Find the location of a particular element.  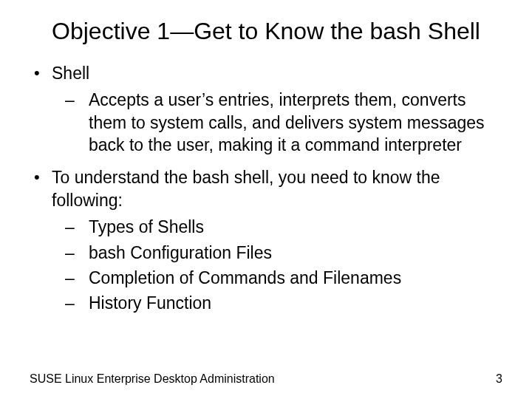

sub-bullet-text: Completion of Commands and Filenames is located at coordinates (245, 278).